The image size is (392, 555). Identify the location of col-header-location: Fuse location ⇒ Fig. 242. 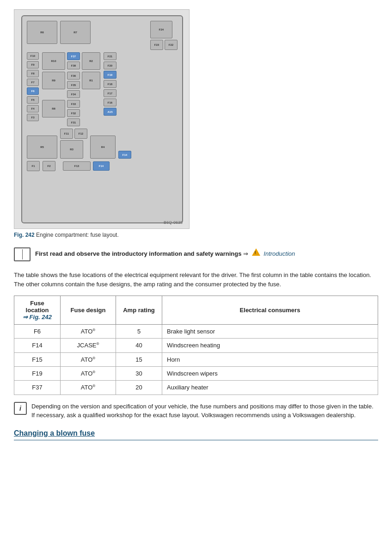
(37, 310).